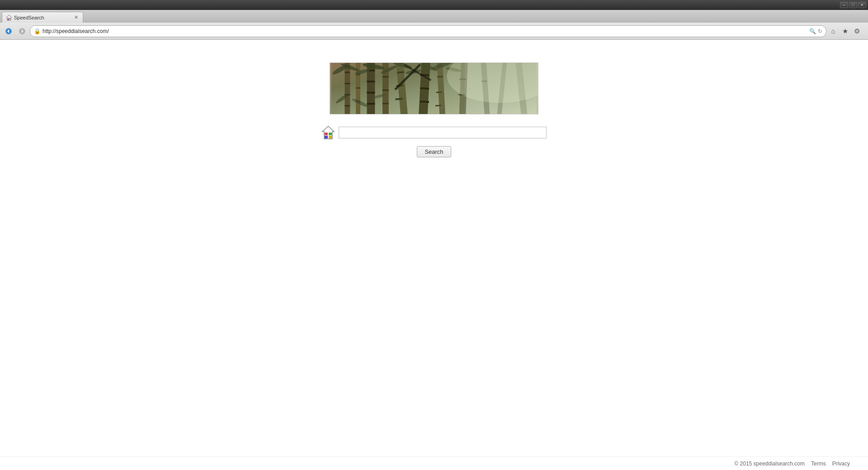 Image resolution: width=868 pixels, height=470 pixels. Describe the element at coordinates (328, 133) in the screenshot. I see `colorful-home-icon` at that location.